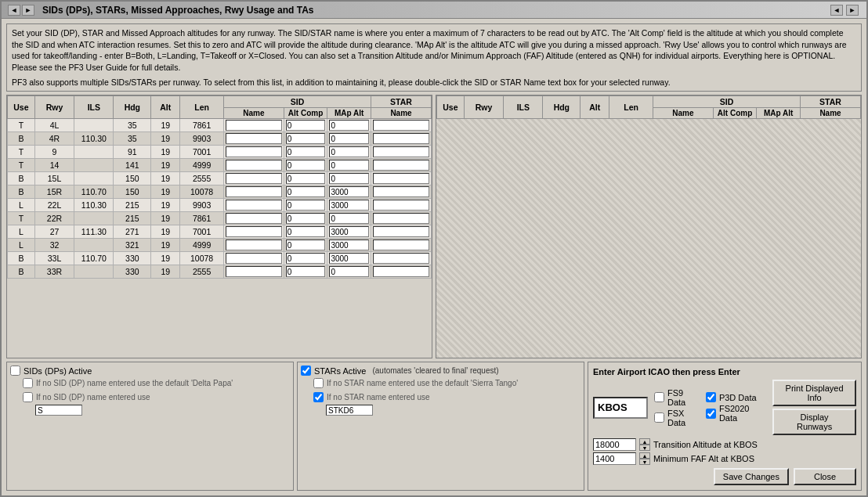 Image resolution: width=868 pixels, height=497 pixels. Describe the element at coordinates (349, 410) in the screenshot. I see `no-star-use-input` at that location.